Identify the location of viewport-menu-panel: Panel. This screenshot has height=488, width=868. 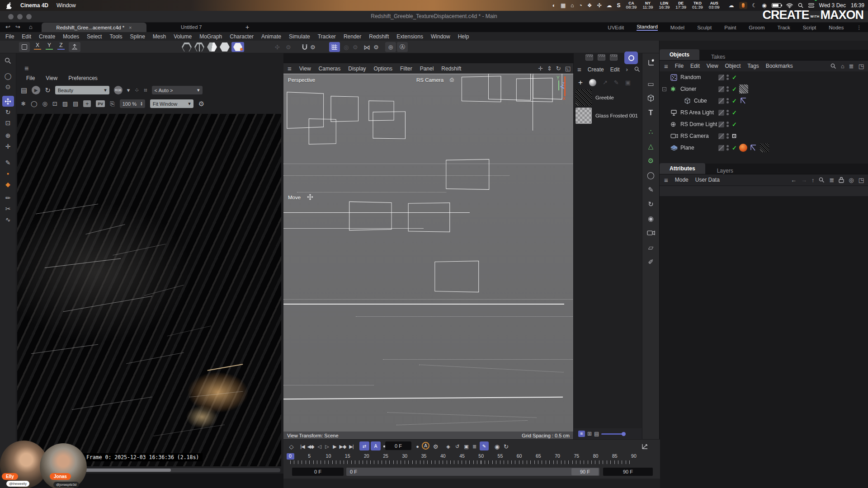
(427, 69).